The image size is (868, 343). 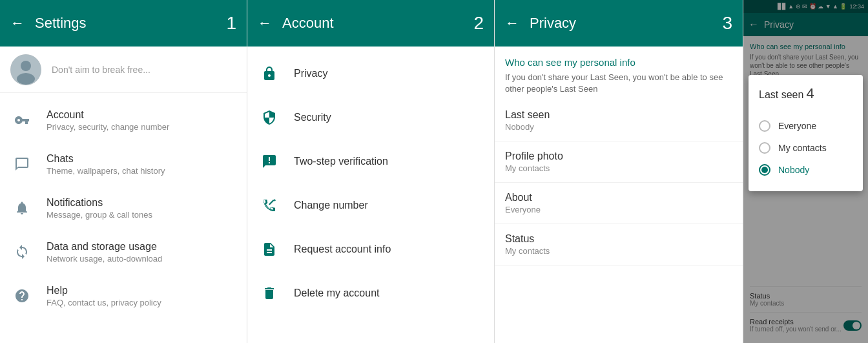 I want to click on dots-icon, so click(x=269, y=161).